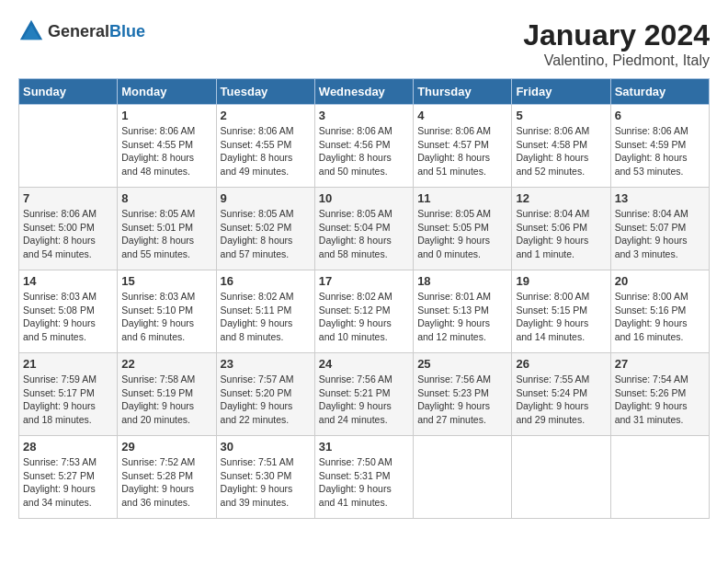 The image size is (728, 563). Describe the element at coordinates (364, 92) in the screenshot. I see `header-wednesday: Wednesday` at that location.